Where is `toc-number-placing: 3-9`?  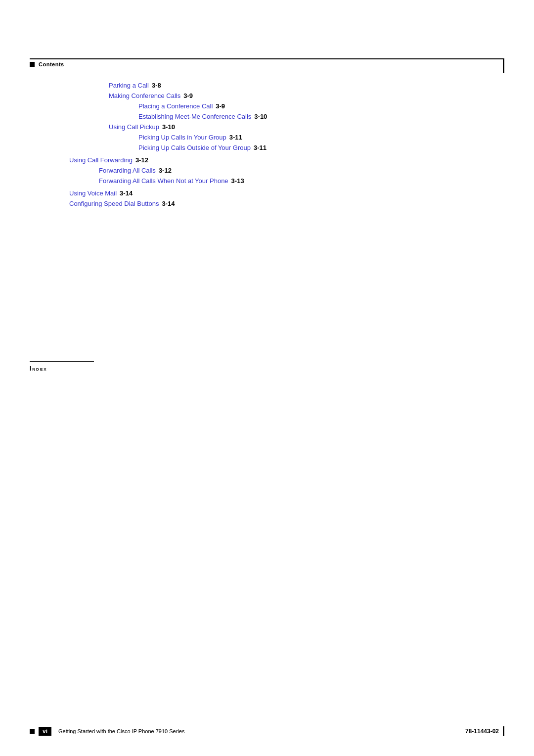 toc-number-placing: 3-9 is located at coordinates (221, 106).